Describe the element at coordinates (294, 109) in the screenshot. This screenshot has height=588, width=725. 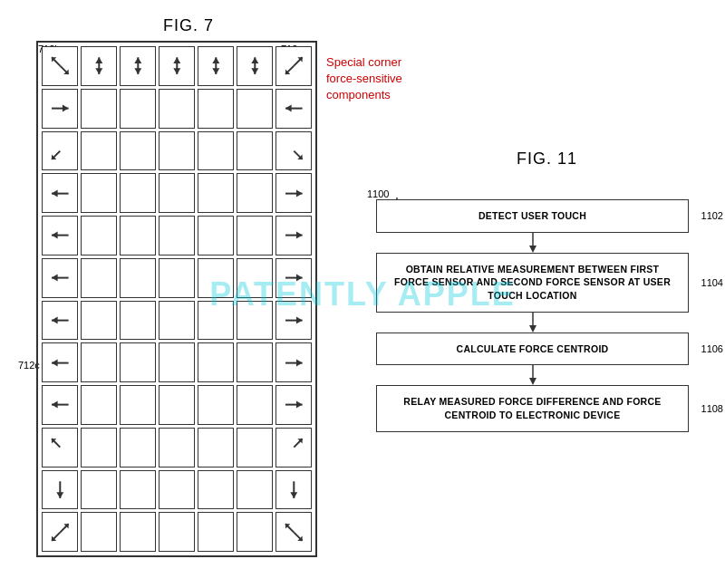
I see `grid-cell-r2c7` at that location.